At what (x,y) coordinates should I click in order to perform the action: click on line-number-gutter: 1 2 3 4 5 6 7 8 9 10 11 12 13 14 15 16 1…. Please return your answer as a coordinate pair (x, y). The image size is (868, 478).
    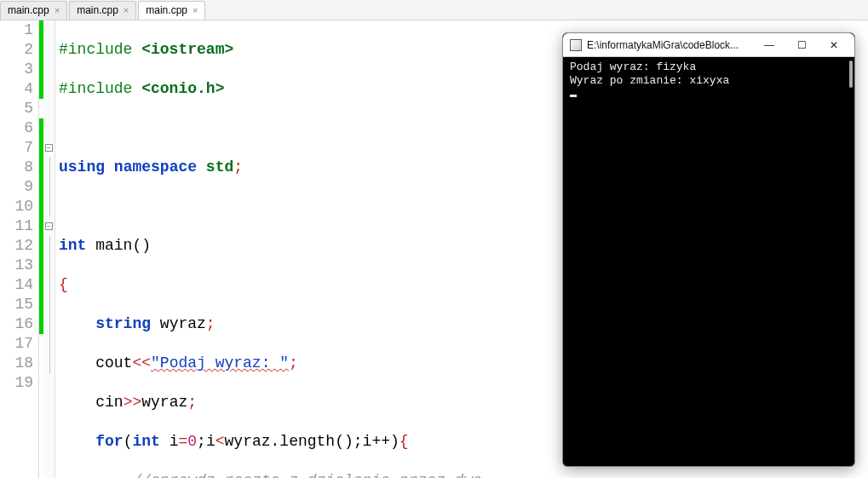
    Looking at the image, I should click on (20, 249).